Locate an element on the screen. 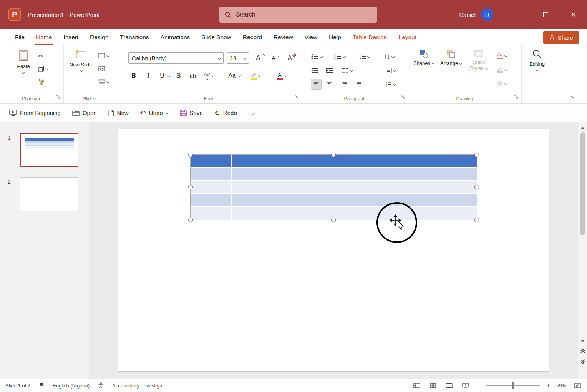 This screenshot has width=587, height=392. convert-to-smartart-button is located at coordinates (391, 84).